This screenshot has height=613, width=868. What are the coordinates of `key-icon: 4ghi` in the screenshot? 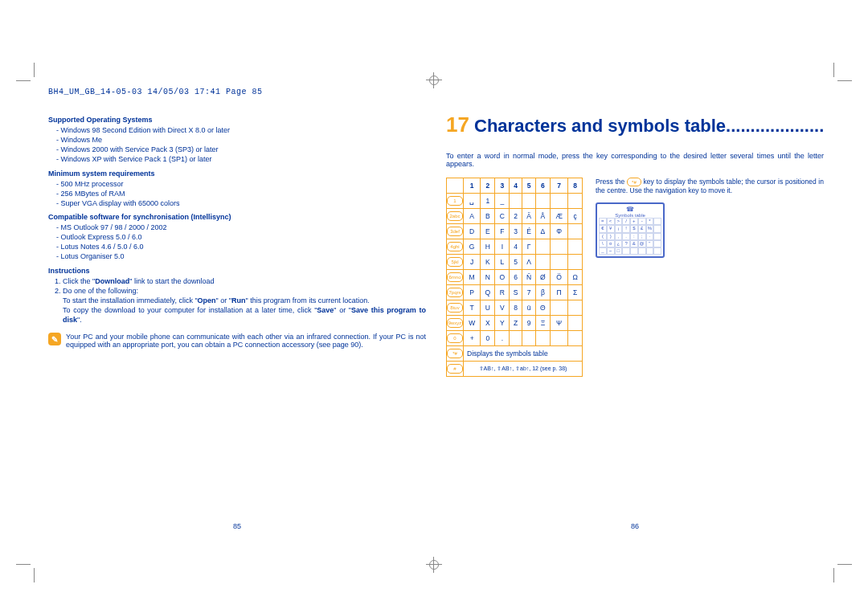 It's located at (455, 247).